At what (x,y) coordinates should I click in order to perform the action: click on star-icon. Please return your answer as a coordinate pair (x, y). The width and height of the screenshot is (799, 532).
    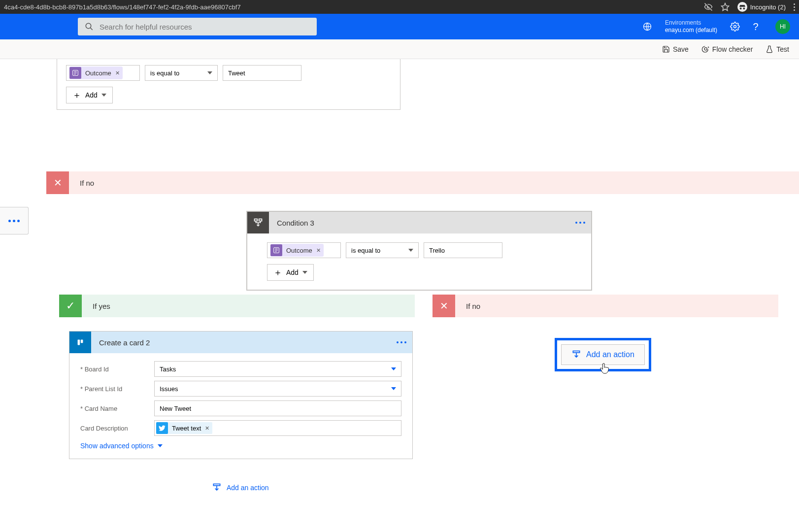
    Looking at the image, I should click on (725, 7).